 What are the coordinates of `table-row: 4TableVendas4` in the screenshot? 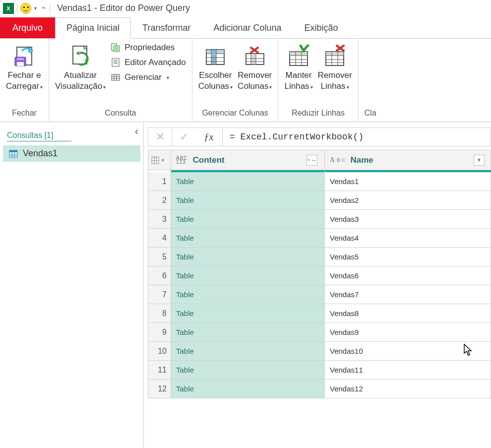 It's located at (319, 238).